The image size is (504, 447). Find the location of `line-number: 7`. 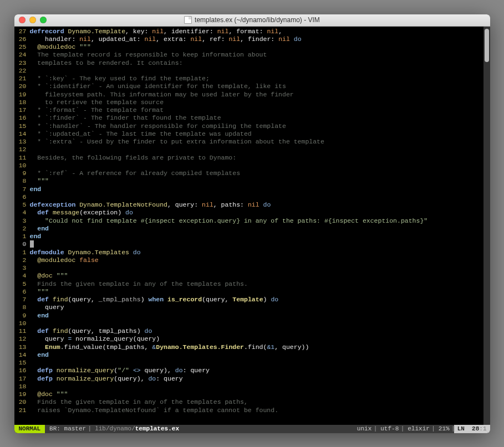

line-number: 7 is located at coordinates (22, 300).